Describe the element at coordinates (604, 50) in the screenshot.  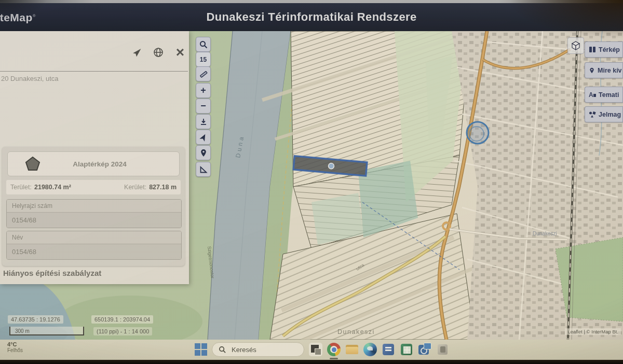
I see `map-layers-button: Térkép` at that location.